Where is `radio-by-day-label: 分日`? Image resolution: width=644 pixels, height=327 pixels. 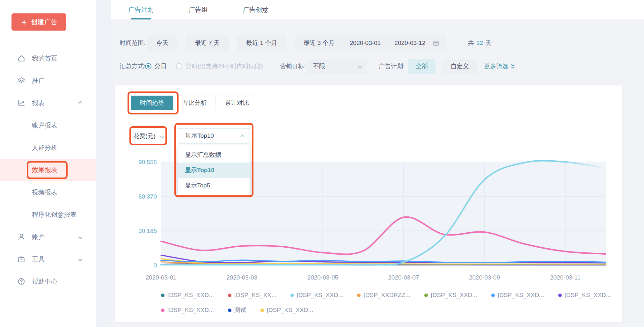 radio-by-day-label: 分日 is located at coordinates (161, 66).